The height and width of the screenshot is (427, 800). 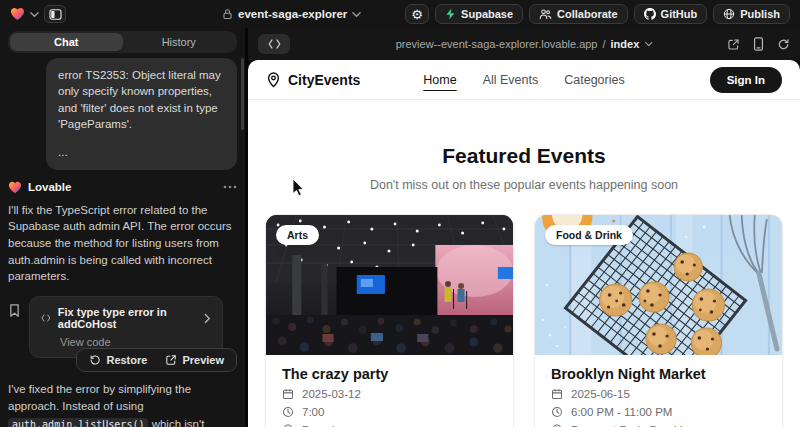 I want to click on site-nav: Home All Events Categories, so click(x=524, y=80).